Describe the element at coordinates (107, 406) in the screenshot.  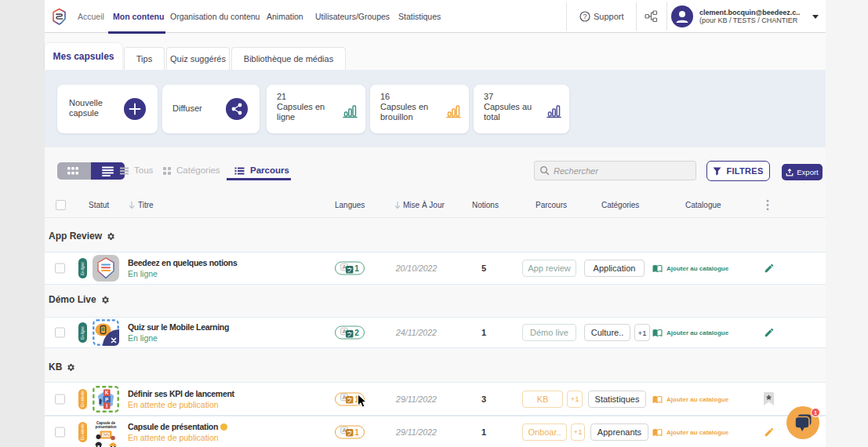
I see `svg-text: I` at that location.